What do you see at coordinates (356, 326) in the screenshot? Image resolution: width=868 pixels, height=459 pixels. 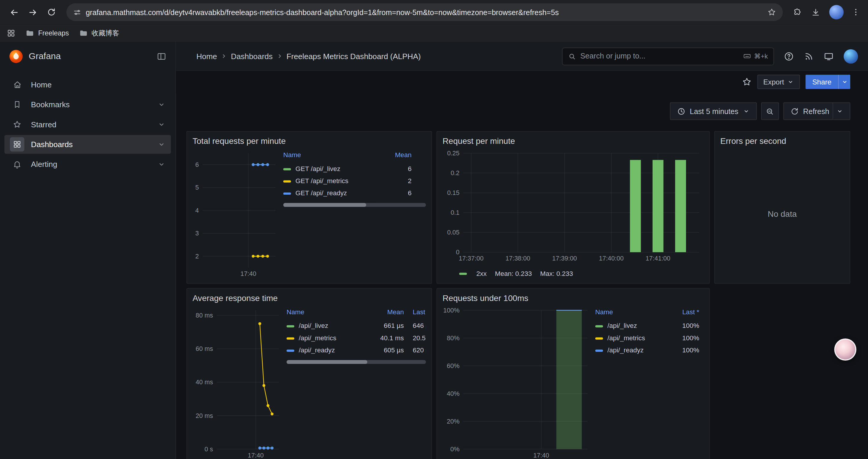 I see `legend-row: /api/_livez661 µs646 µs` at bounding box center [356, 326].